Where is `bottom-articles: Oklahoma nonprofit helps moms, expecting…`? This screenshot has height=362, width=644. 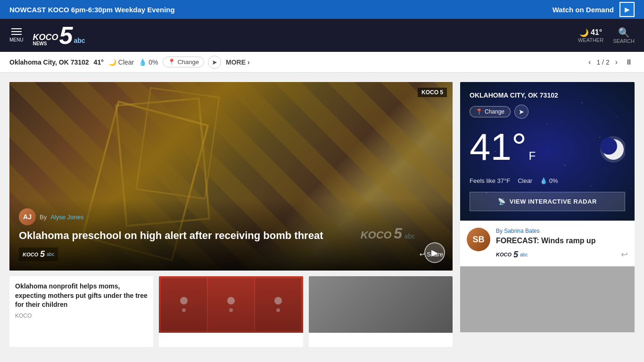 bottom-articles: Oklahoma nonprofit helps moms, expecting… is located at coordinates (231, 312).